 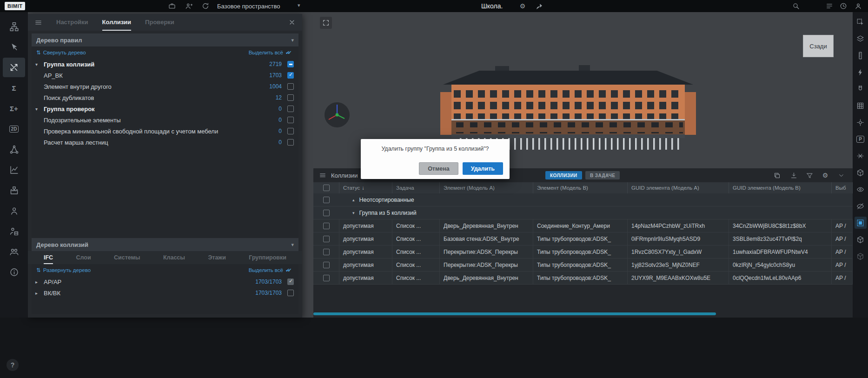 I want to click on plan-p-icon: P, so click(x=861, y=139).